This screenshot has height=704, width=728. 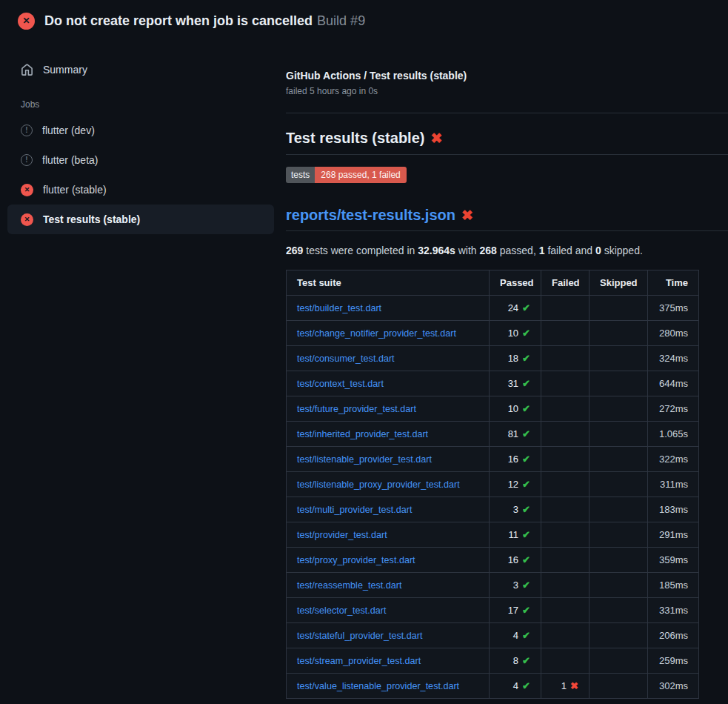 I want to click on sidebar-item-flutter-dev: ! flutter (dev), so click(x=141, y=130).